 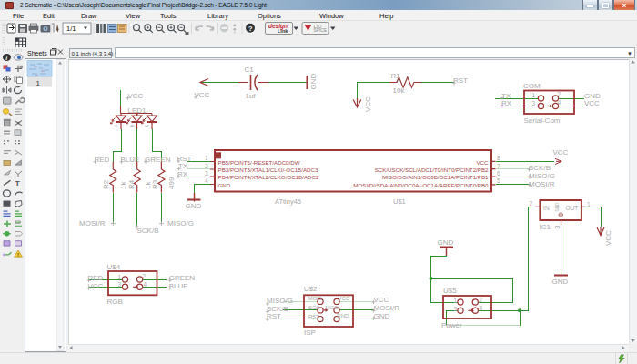 I want to click on svg-text: R1, so click(x=397, y=76).